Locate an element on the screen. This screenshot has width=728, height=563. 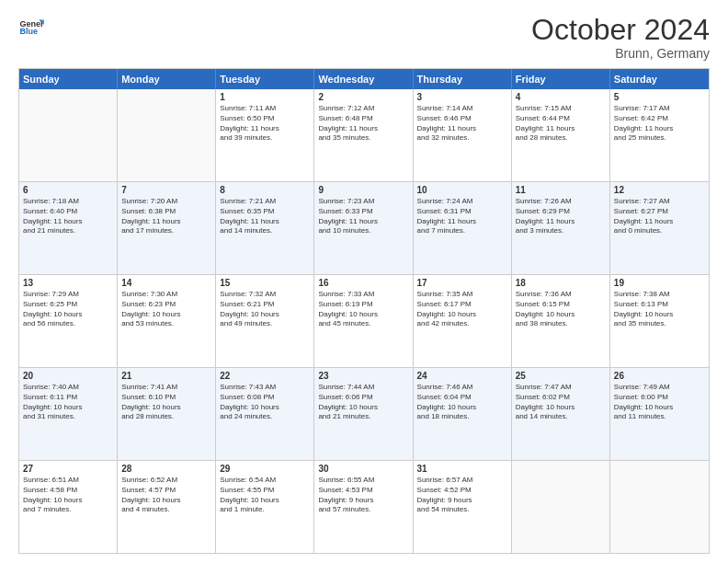
cell-info: Sunrise: 7:30 AM Sunset: 6:23 PM Dayligh… is located at coordinates (166, 309).